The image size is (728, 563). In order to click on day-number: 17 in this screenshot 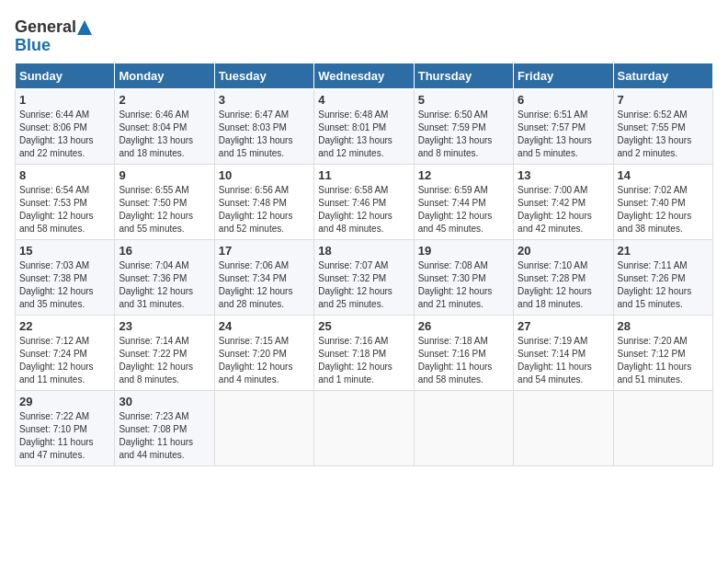, I will do `click(265, 250)`.